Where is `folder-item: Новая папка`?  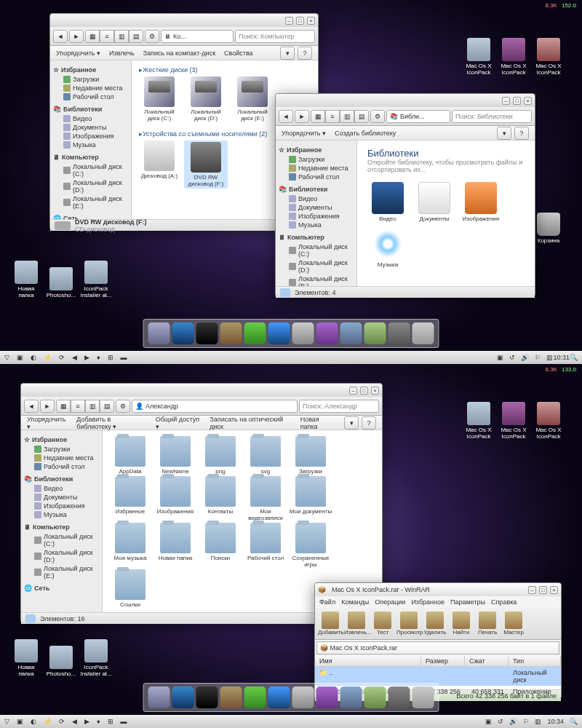
folder-item: Новая папка is located at coordinates (175, 545).